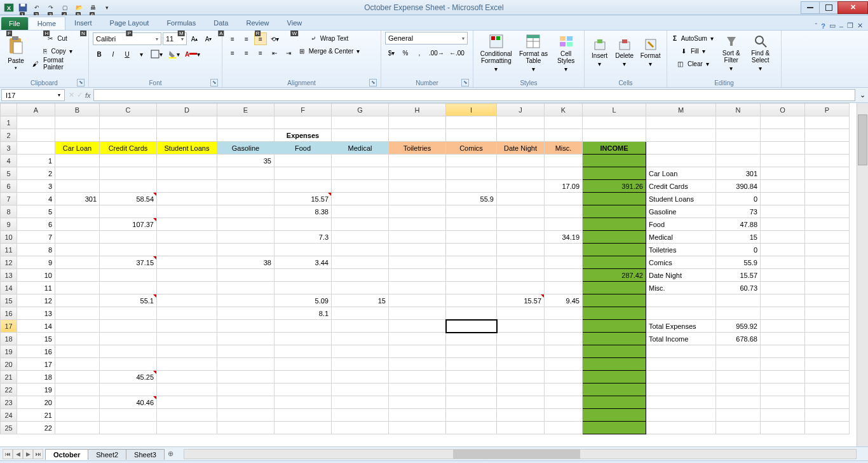  I want to click on cell-G3: Medical, so click(360, 148).